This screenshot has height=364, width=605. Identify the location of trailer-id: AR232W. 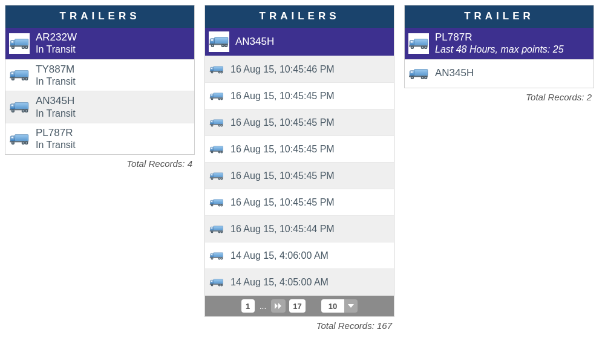
(56, 37).